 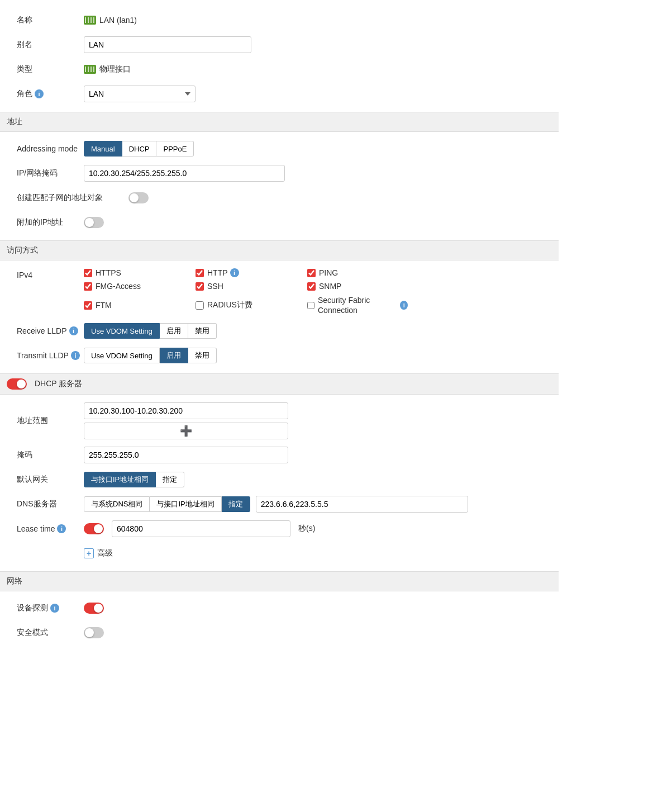 I want to click on receive-lldp-vdom-btn: Use VDOM Setting, so click(x=122, y=331).